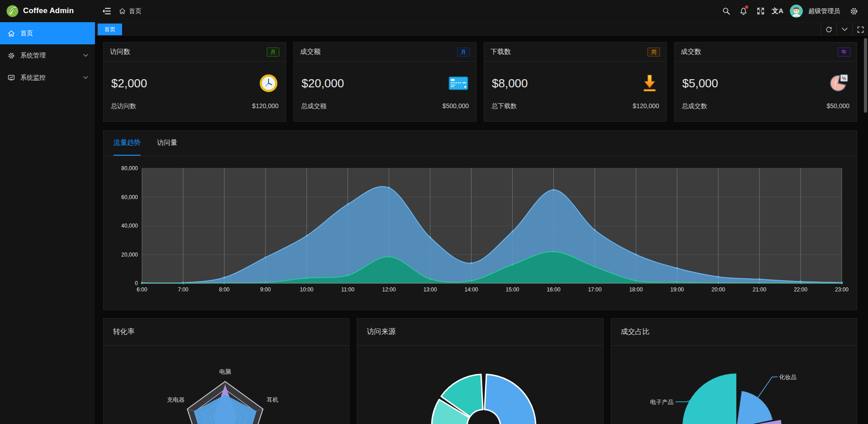  Describe the element at coordinates (33, 78) in the screenshot. I see `sidebar-item-label: 系统监控` at that location.